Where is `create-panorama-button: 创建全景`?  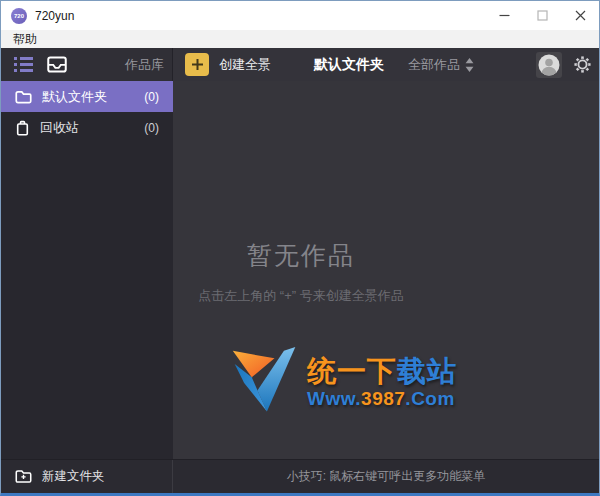
create-panorama-button: 创建全景 is located at coordinates (228, 64).